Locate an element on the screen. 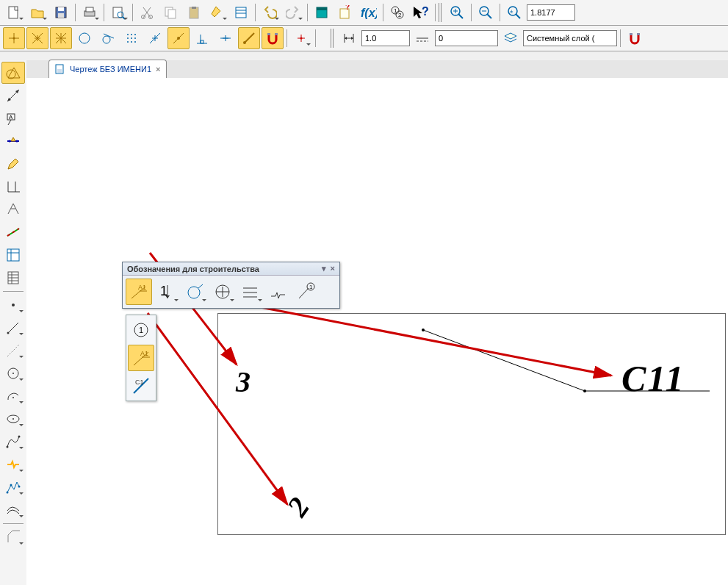  copy-button is located at coordinates (170, 12).